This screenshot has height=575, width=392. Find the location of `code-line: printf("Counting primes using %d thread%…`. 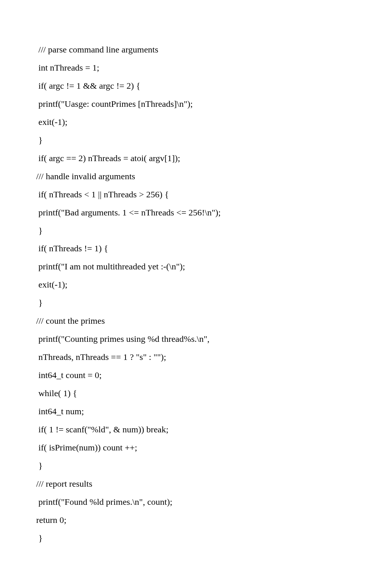

code-line: printf("Counting primes using %d thread%… is located at coordinates (196, 339).